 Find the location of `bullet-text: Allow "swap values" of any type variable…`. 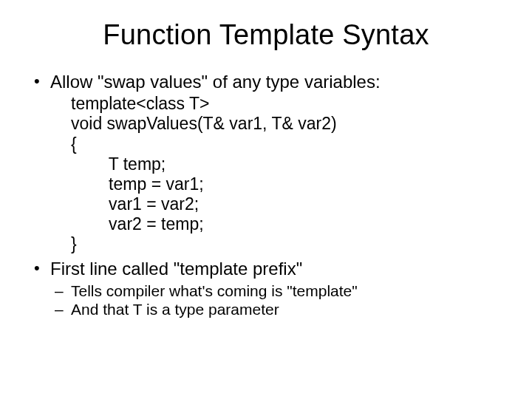

bullet-text: Allow "swap values" of any type variable… is located at coordinates (216, 81).